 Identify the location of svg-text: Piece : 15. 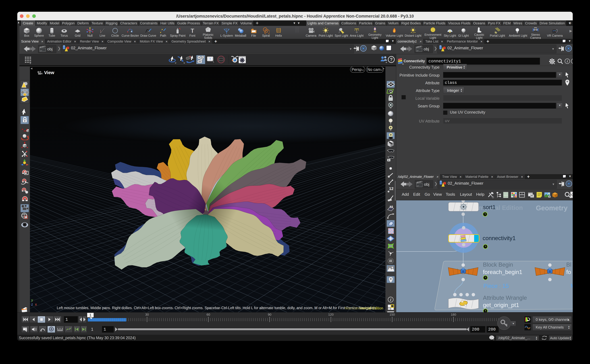
(496, 286).